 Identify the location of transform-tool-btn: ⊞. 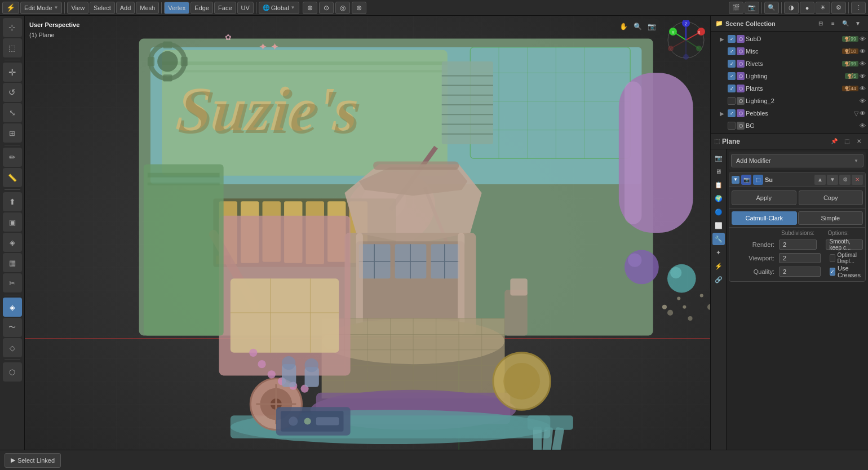
(12, 133).